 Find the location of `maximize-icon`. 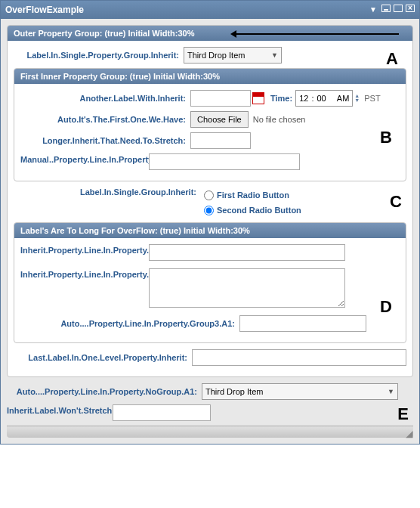

maximize-icon is located at coordinates (398, 8).